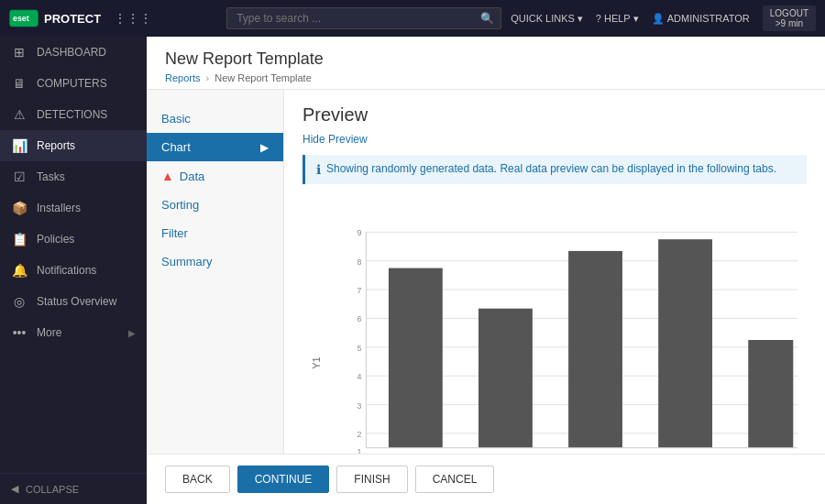  Describe the element at coordinates (359, 434) in the screenshot. I see `svg-text: 2` at that location.